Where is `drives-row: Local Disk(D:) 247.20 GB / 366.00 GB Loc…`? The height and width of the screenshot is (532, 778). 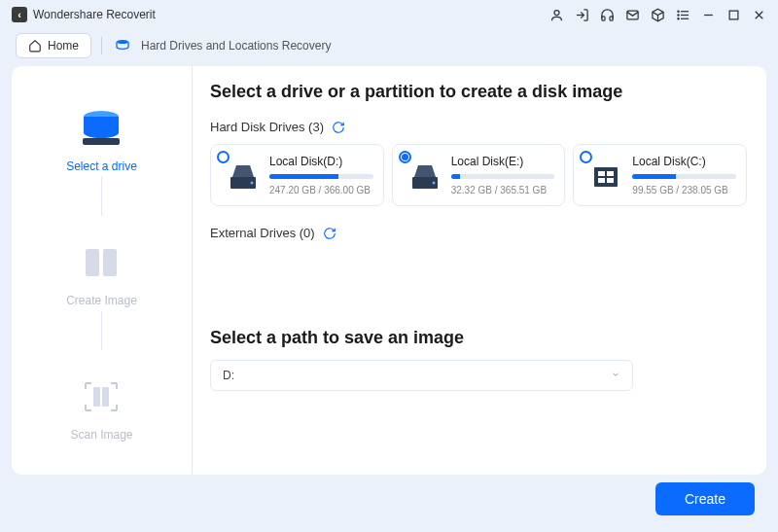
drives-row: Local Disk(D:) 247.20 GB / 366.00 GB Loc… is located at coordinates (478, 175).